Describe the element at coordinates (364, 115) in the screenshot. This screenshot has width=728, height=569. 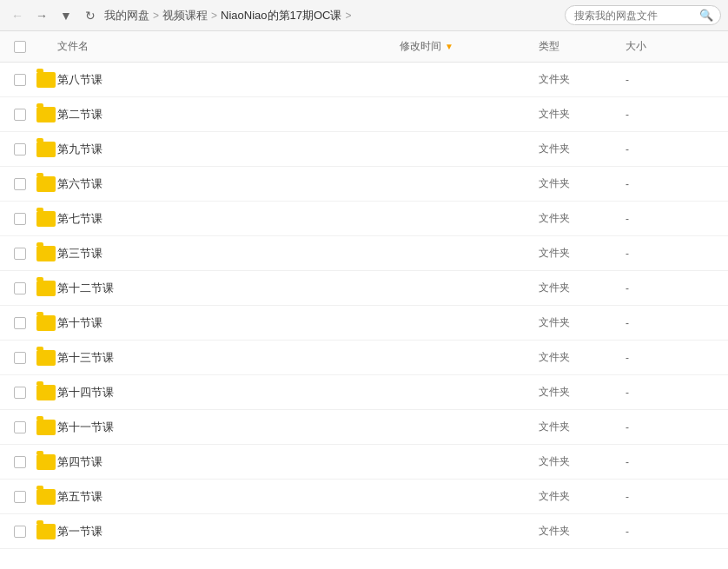
I see `table-row: 第二节课 文件夹 -` at that location.